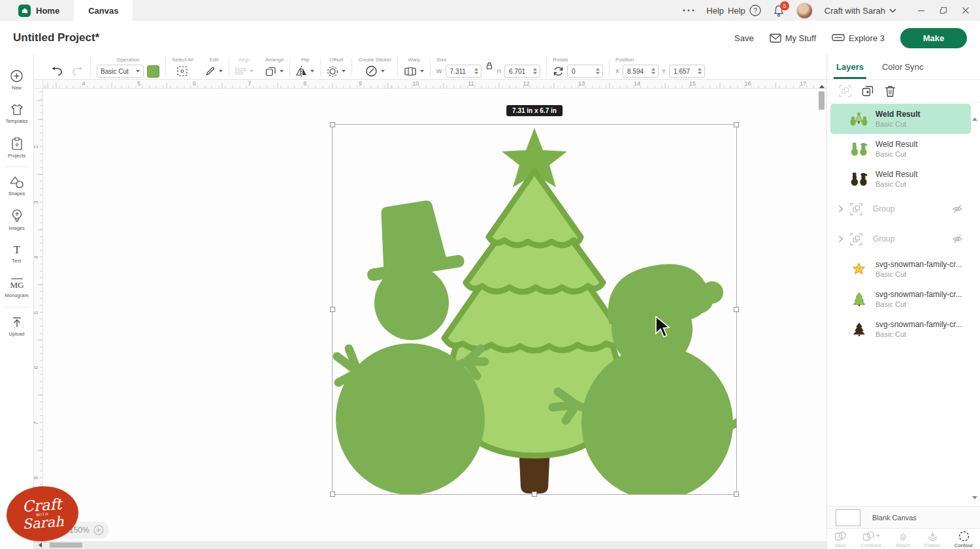 The width and height of the screenshot is (980, 549). I want to click on vertical-scroll-thumb, so click(822, 101).